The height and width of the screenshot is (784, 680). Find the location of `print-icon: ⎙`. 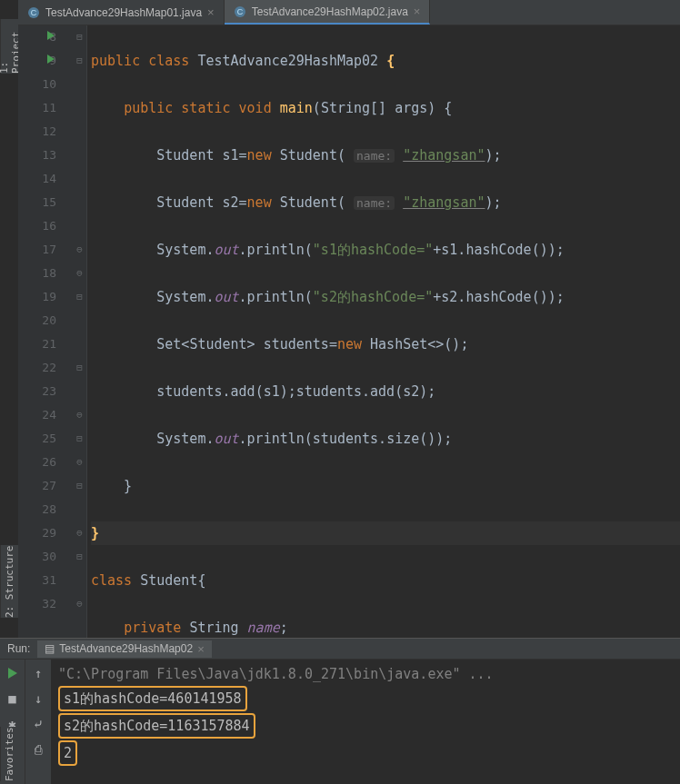

print-icon: ⎙ is located at coordinates (38, 749).